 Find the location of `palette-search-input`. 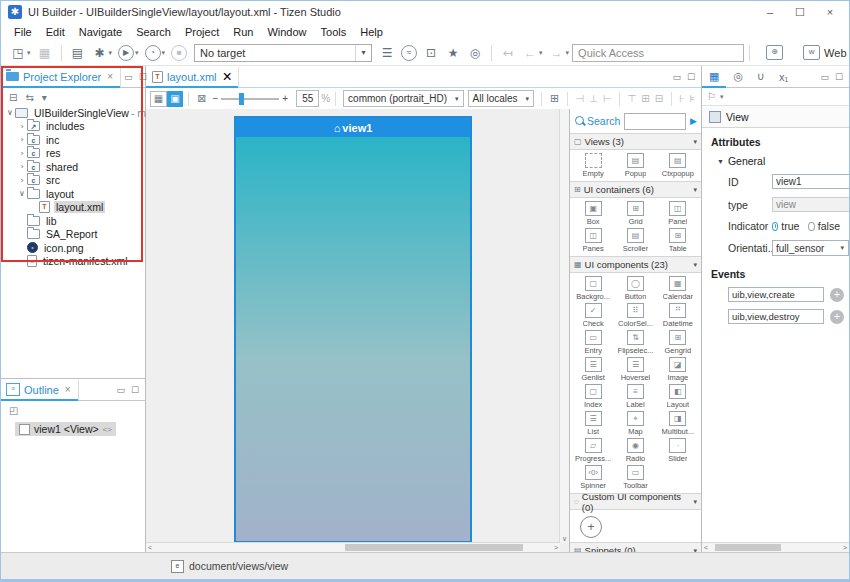

palette-search-input is located at coordinates (655, 122).